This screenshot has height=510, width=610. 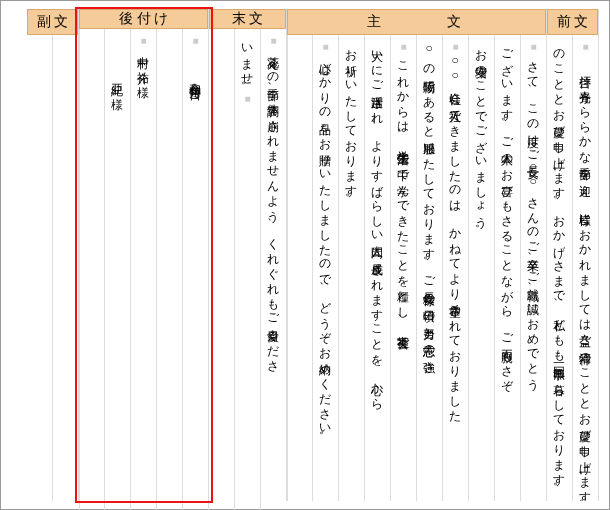 What do you see at coordinates (144, 19) in the screenshot?
I see `section-header-postscript: 後 付 け` at bounding box center [144, 19].